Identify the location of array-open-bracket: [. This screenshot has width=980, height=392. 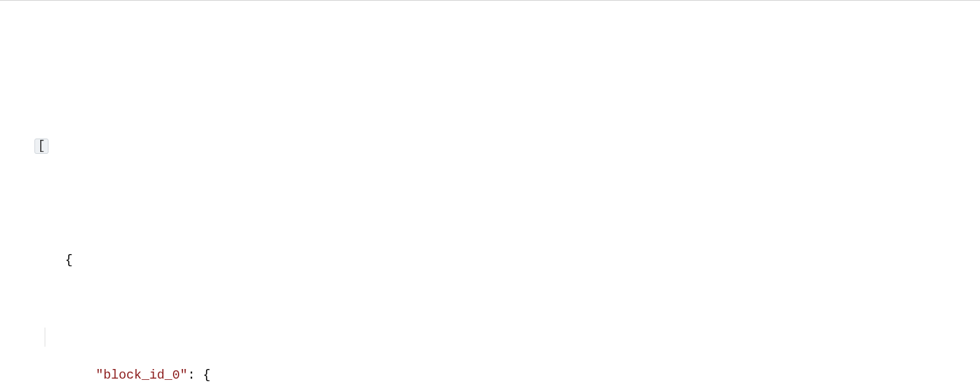
(41, 146).